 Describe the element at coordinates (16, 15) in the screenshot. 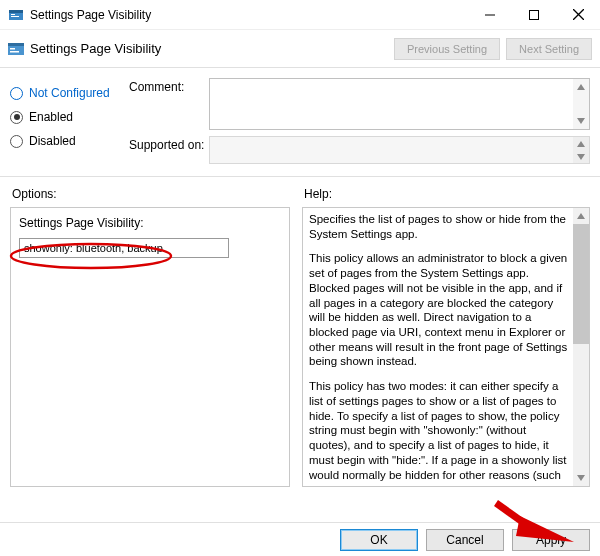

I see `app-icon` at that location.